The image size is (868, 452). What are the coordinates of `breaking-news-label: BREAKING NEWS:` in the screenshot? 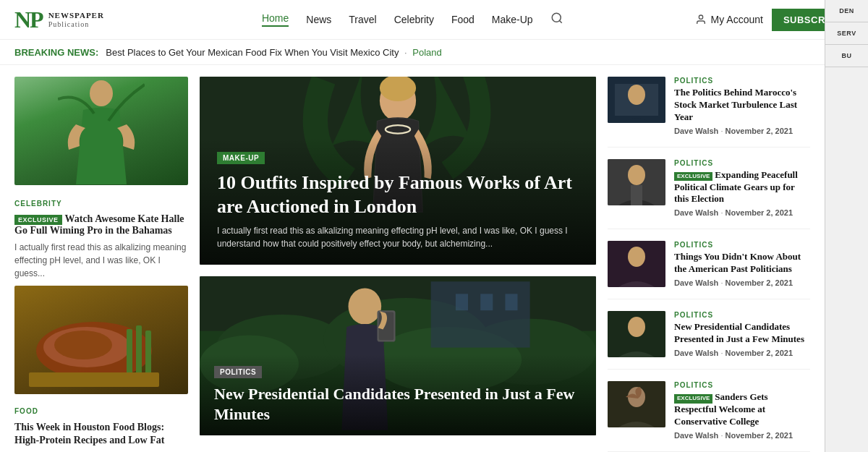 It's located at (56, 52).